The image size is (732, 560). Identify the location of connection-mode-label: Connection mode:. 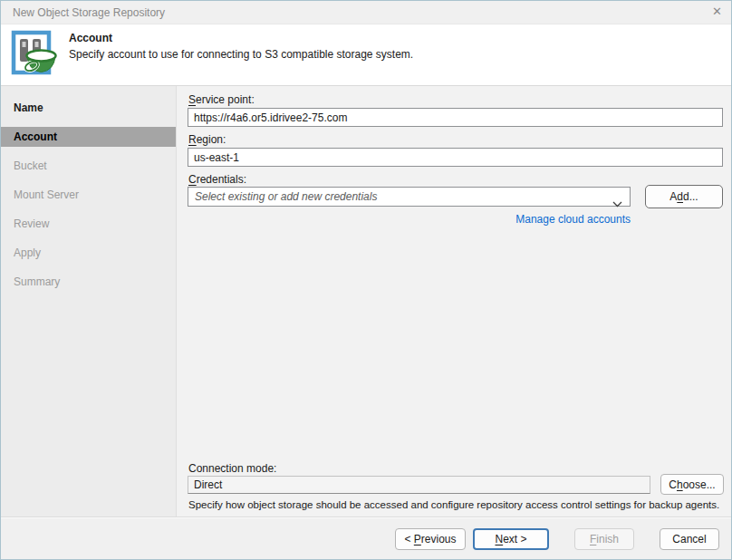
(232, 468).